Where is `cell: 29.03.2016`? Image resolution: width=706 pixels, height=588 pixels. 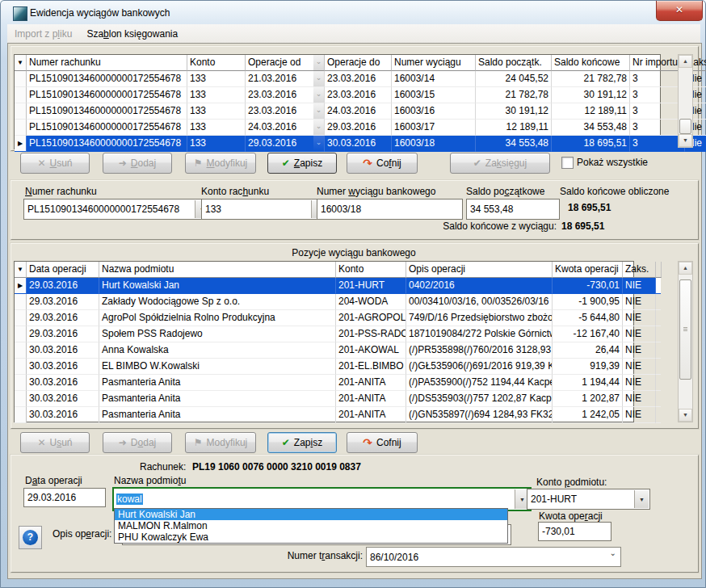 cell: 29.03.2016 is located at coordinates (359, 128).